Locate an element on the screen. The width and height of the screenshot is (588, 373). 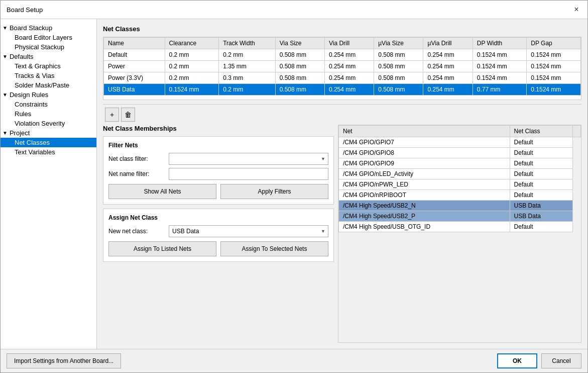
ok-button: OK is located at coordinates (517, 361).